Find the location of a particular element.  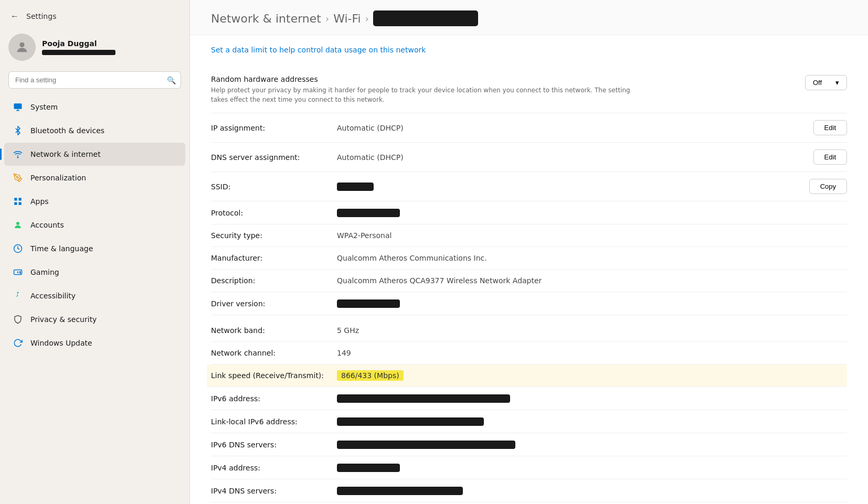

sidebar-item-accounts: Accounts is located at coordinates (94, 225).